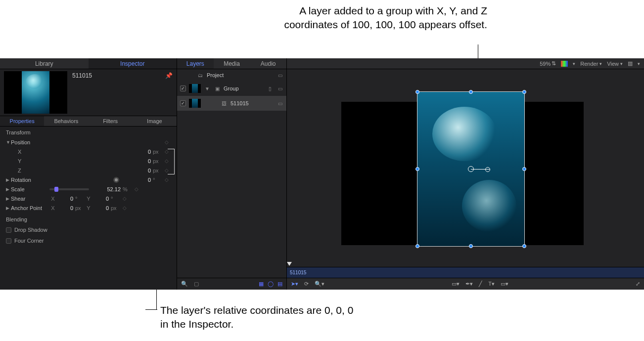 Image resolution: width=644 pixels, height=341 pixels. Describe the element at coordinates (88, 161) in the screenshot. I see `property-position-y: Y 0 px ◇` at that location.